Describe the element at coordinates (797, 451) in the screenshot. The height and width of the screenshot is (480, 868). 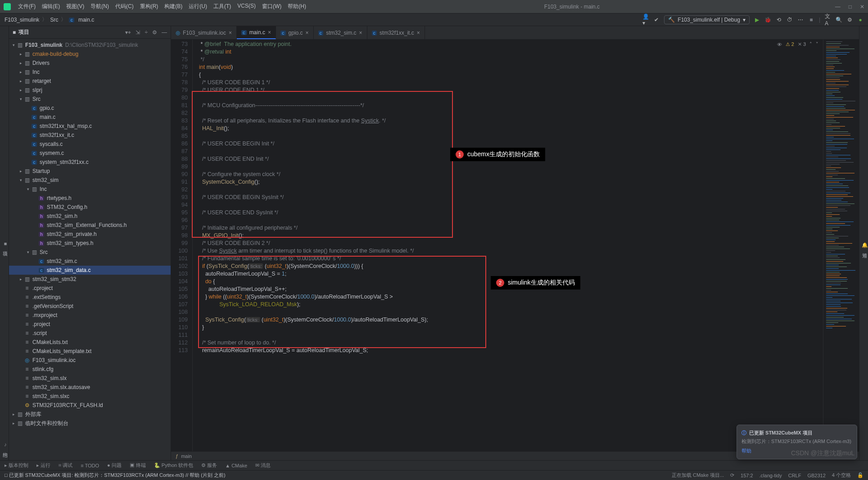
I see `notification-help-link: 帮助` at that location.